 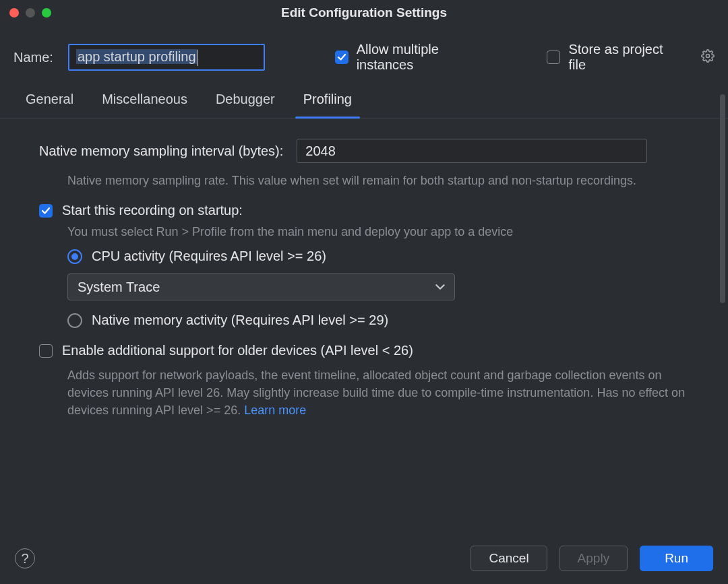 I want to click on tab-general: General, so click(x=50, y=105).